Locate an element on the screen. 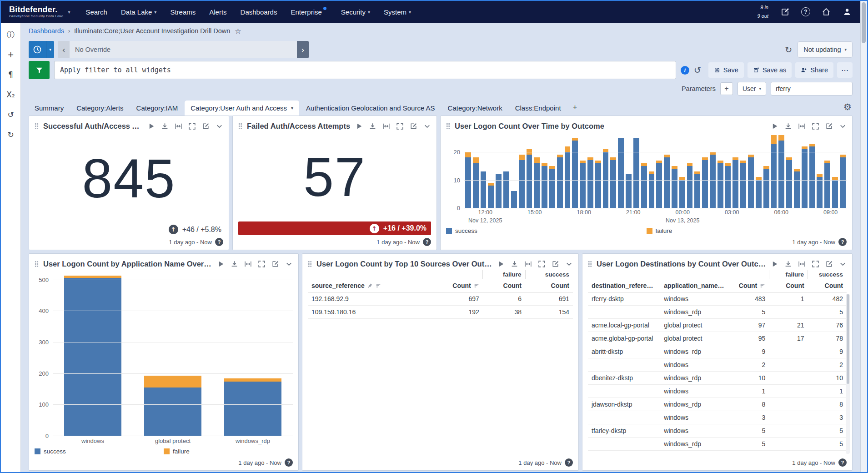 The width and height of the screenshot is (868, 473). nav-item-system: System▾ is located at coordinates (397, 12).